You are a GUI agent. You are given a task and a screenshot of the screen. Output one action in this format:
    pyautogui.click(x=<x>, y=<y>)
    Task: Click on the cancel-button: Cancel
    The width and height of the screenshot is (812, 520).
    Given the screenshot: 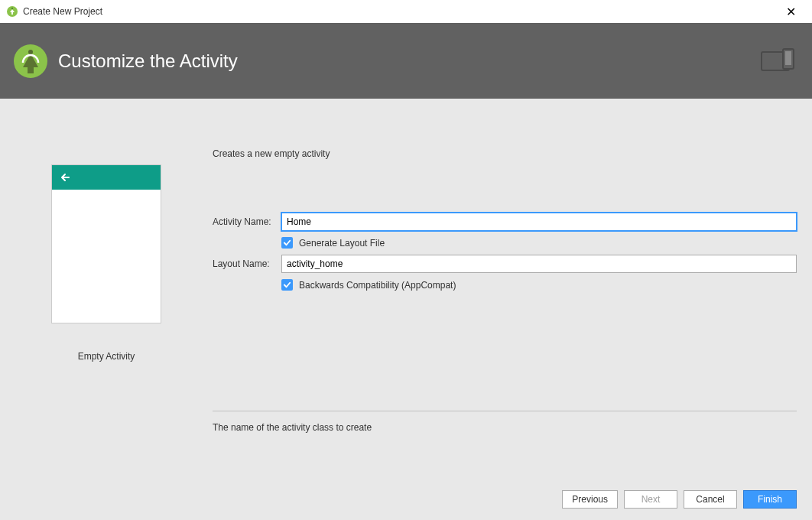 What is the action you would take?
    pyautogui.click(x=710, y=499)
    